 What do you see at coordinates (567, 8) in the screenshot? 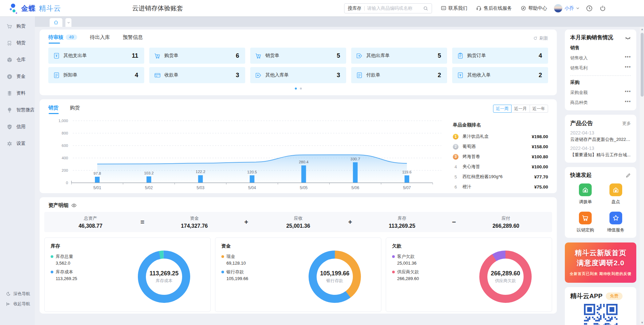
I see `user-menu: 小乔` at bounding box center [567, 8].